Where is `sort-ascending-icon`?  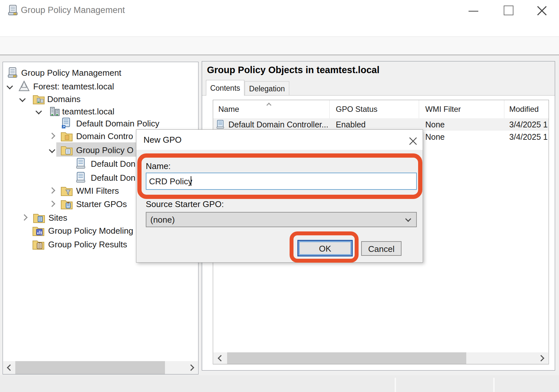 sort-ascending-icon is located at coordinates (269, 105).